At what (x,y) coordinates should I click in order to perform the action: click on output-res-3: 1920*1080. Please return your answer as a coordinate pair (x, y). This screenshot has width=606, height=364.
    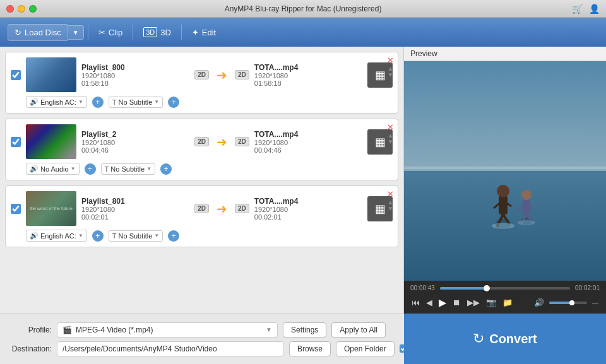
    Looking at the image, I should click on (308, 209).